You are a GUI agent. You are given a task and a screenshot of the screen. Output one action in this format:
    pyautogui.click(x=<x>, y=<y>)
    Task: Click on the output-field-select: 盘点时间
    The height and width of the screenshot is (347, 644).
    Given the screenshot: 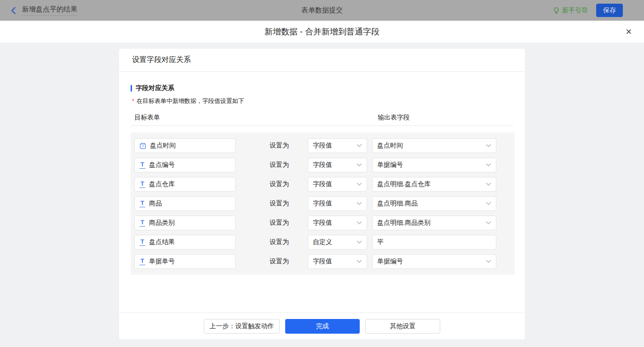 What is the action you would take?
    pyautogui.click(x=434, y=146)
    